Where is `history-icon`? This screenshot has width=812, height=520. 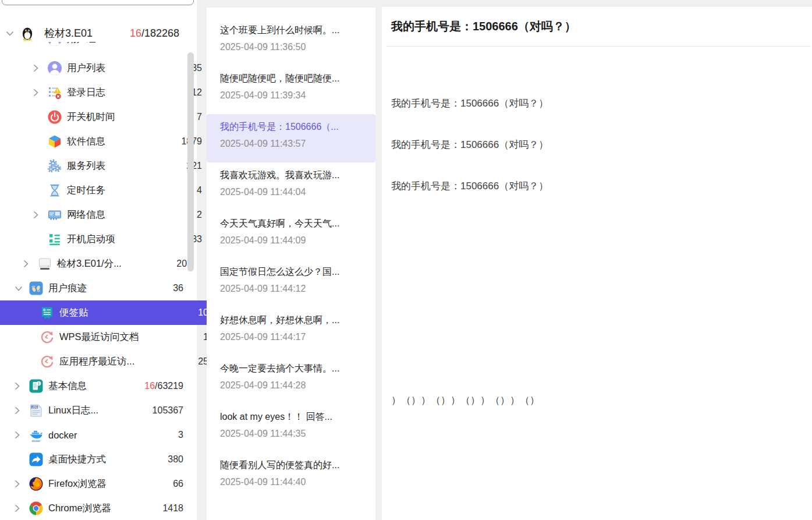
history-icon is located at coordinates (47, 362).